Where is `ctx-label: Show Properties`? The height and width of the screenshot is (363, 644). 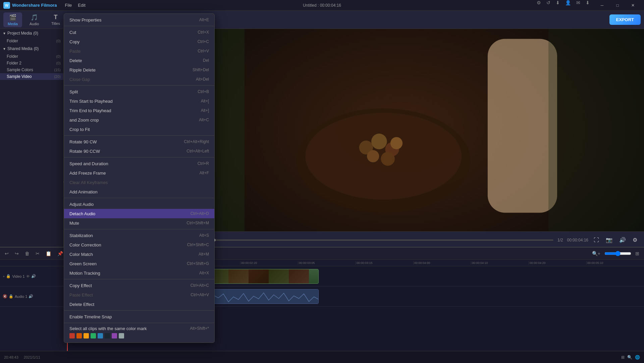 ctx-label: Show Properties is located at coordinates (85, 20).